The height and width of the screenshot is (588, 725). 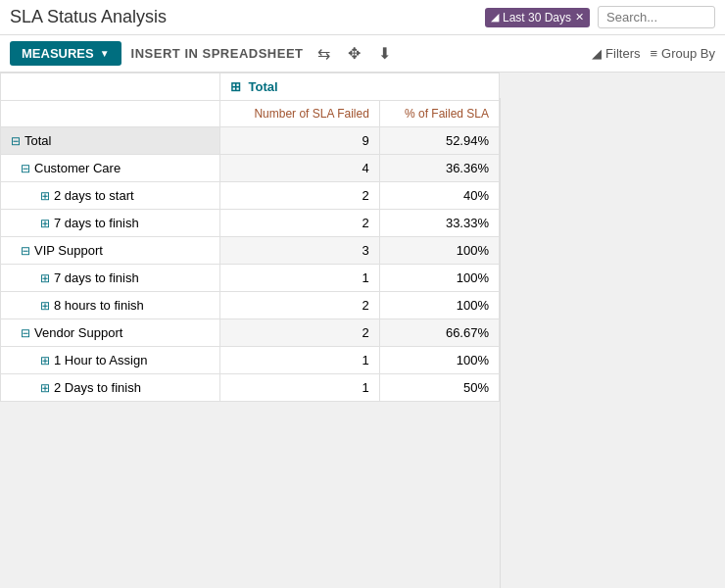 I want to click on top-bar: SLA Status Analysis ◢ Last 30 Days ✕, so click(x=362, y=18).